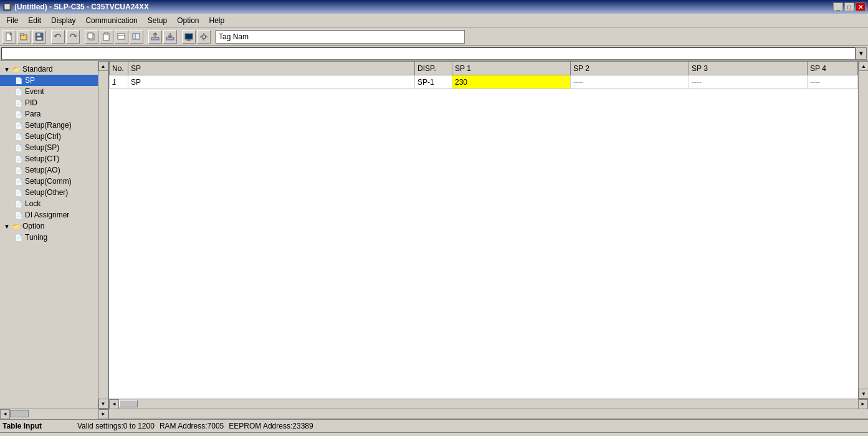 The height and width of the screenshot is (436, 868). What do you see at coordinates (19, 114) in the screenshot?
I see `file-icon-para: 📄` at bounding box center [19, 114].